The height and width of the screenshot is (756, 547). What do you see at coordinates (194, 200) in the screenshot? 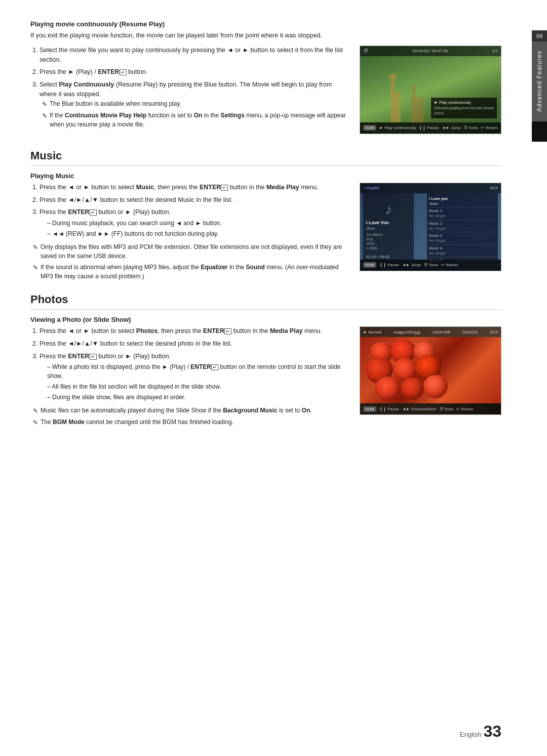
I see `music-step-2: Press the ◄/►/▲/▼ button to select the d…` at bounding box center [194, 200].